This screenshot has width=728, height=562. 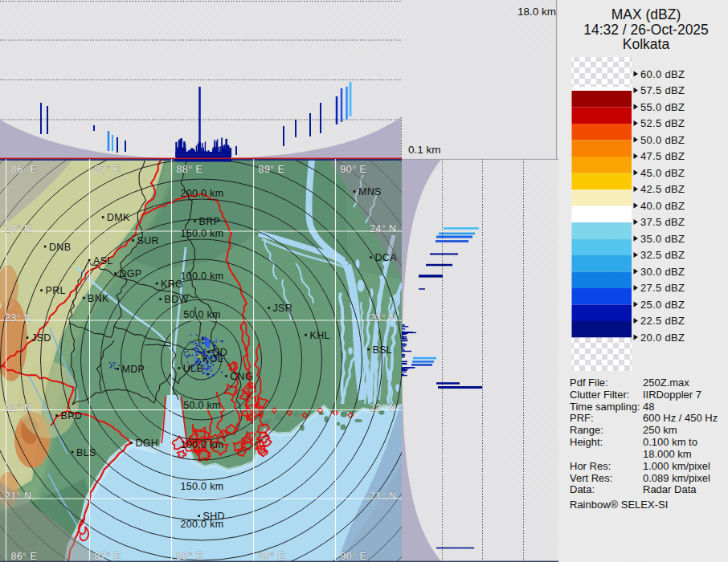 I want to click on svg-text: BLS, so click(x=87, y=453).